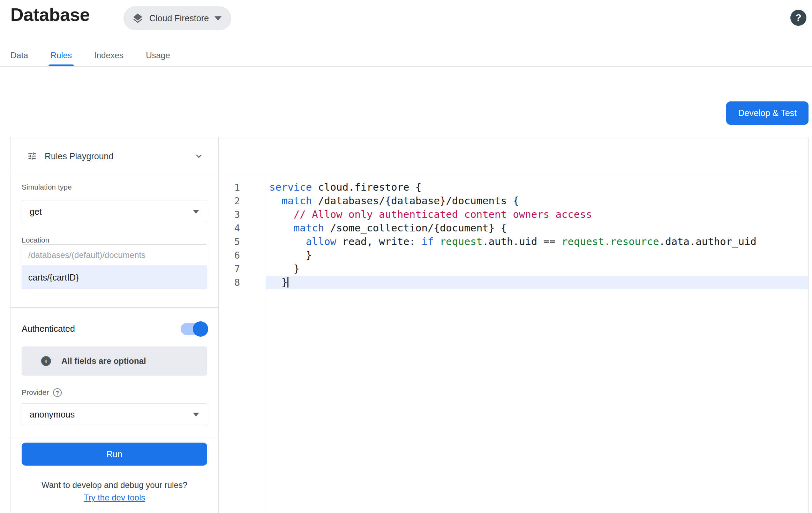 This screenshot has height=513, width=812. Describe the element at coordinates (798, 18) in the screenshot. I see `help-icon: ?` at that location.